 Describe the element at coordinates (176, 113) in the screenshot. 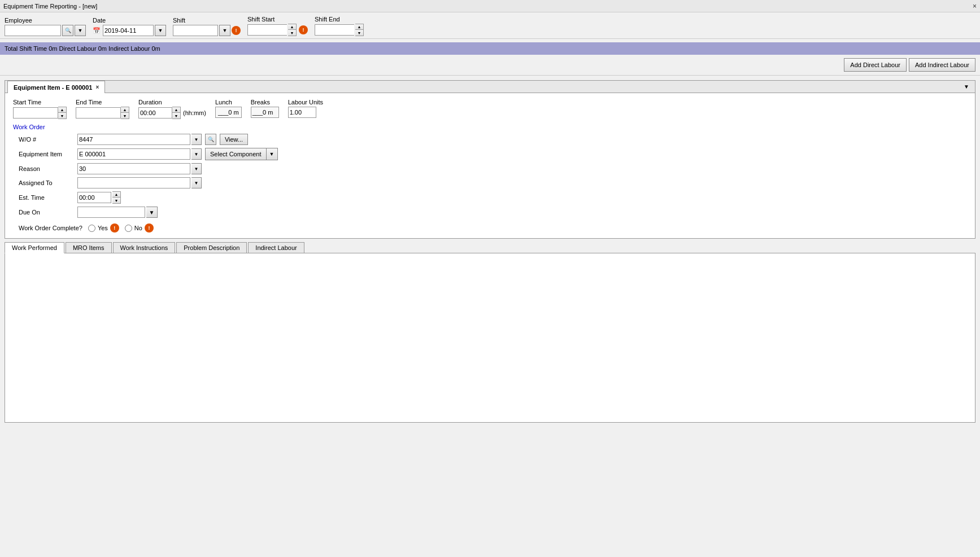

I see `duration-spinner: ▲ ▼` at that location.